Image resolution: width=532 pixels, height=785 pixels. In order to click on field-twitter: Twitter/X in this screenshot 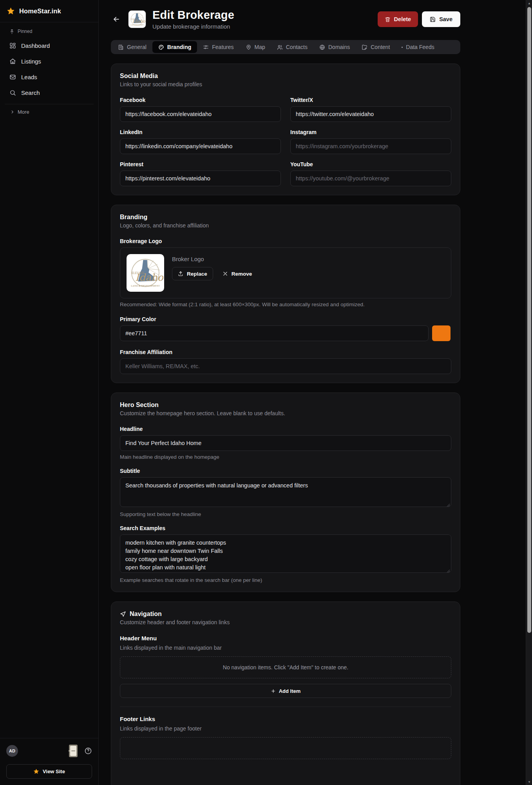, I will do `click(371, 109)`.